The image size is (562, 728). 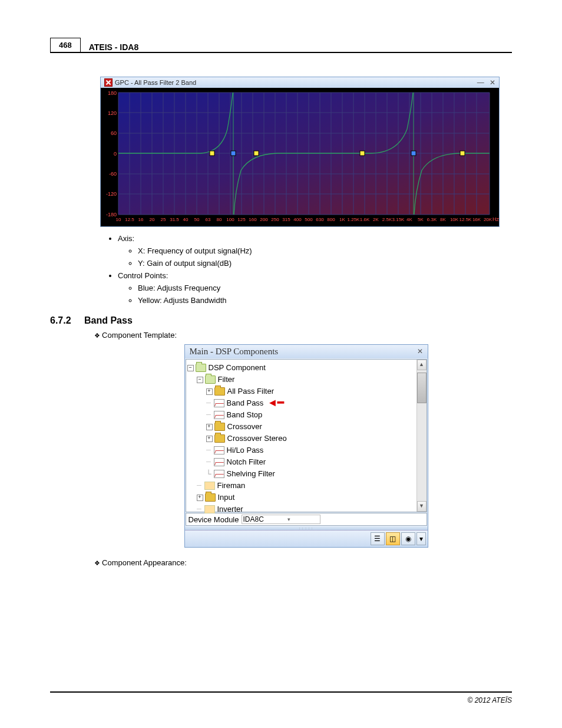 I want to click on device-module-label: Device Module, so click(x=214, y=520).